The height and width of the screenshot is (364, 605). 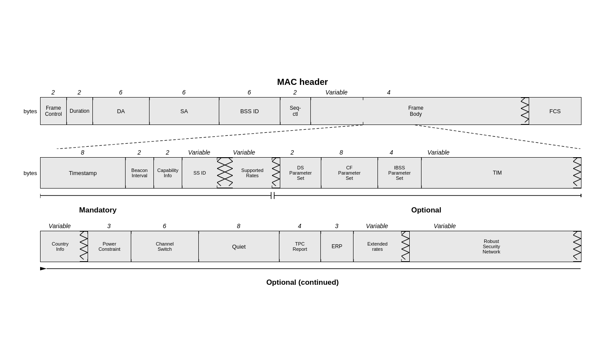 I want to click on field-ds-parameter-set: DSParameterSet, so click(x=301, y=173).